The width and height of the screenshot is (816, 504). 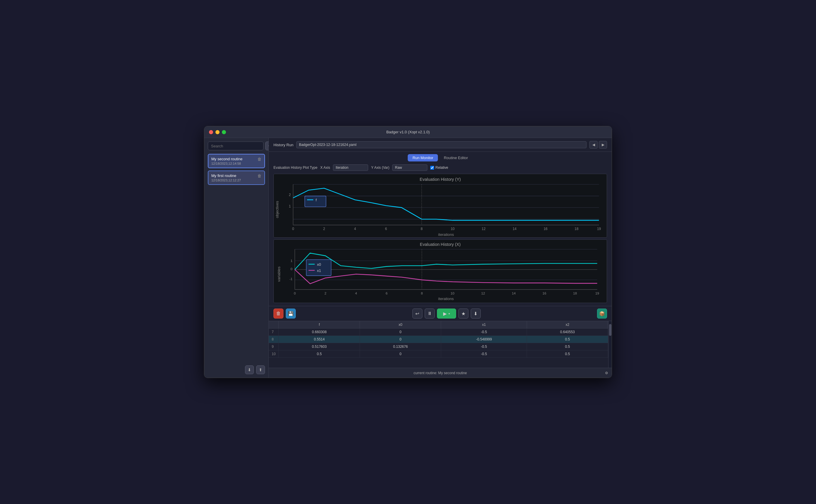 What do you see at coordinates (441, 145) in the screenshot?
I see `history-run-select: BadgerOpt-2023-12-18-121624.yaml` at bounding box center [441, 145].